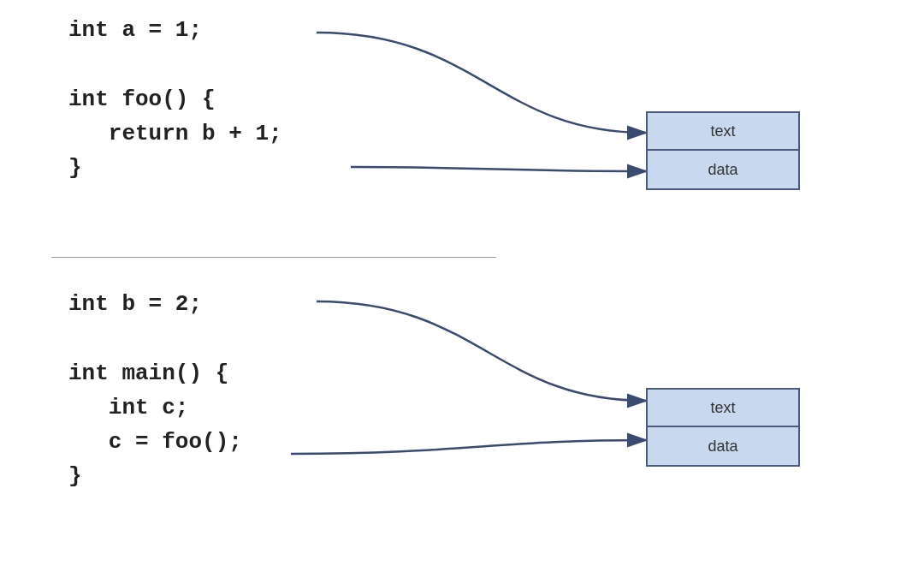  I want to click on code-line-b2, so click(156, 338).